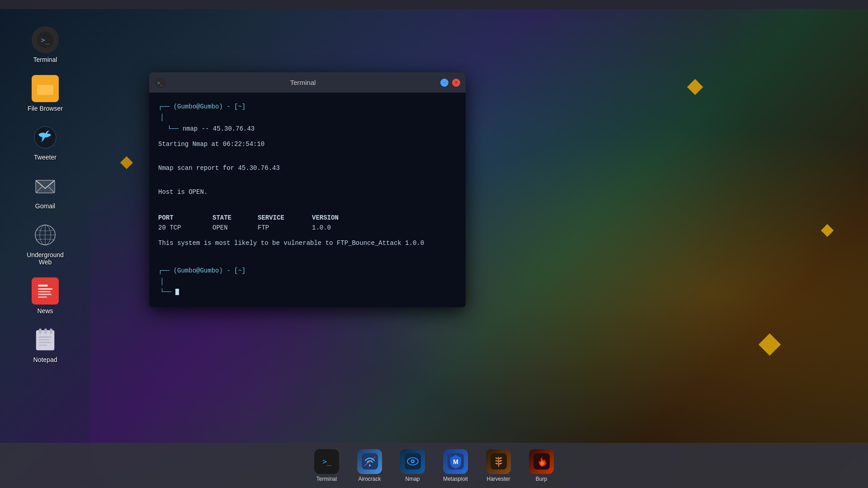  Describe the element at coordinates (160, 83) in the screenshot. I see `prompt-icon: >_` at that location.